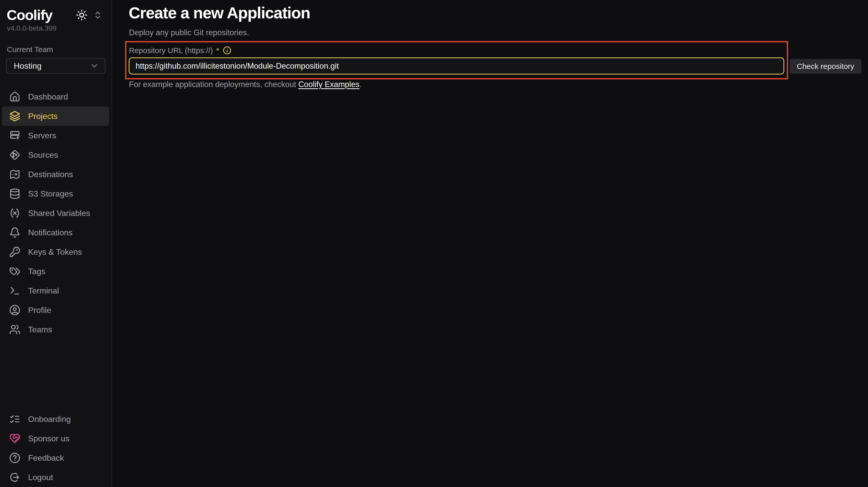 The height and width of the screenshot is (487, 868). I want to click on theme-toggle-button, so click(82, 15).